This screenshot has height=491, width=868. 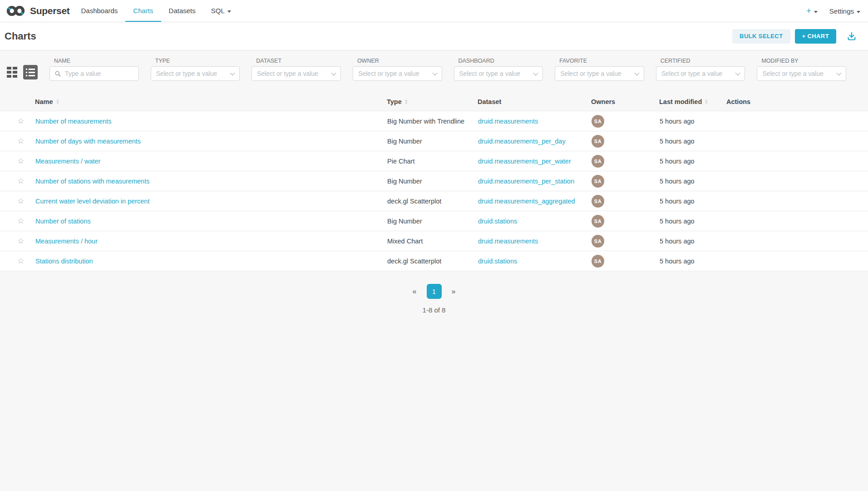 I want to click on superset-logo-link: Superset, so click(x=38, y=11).